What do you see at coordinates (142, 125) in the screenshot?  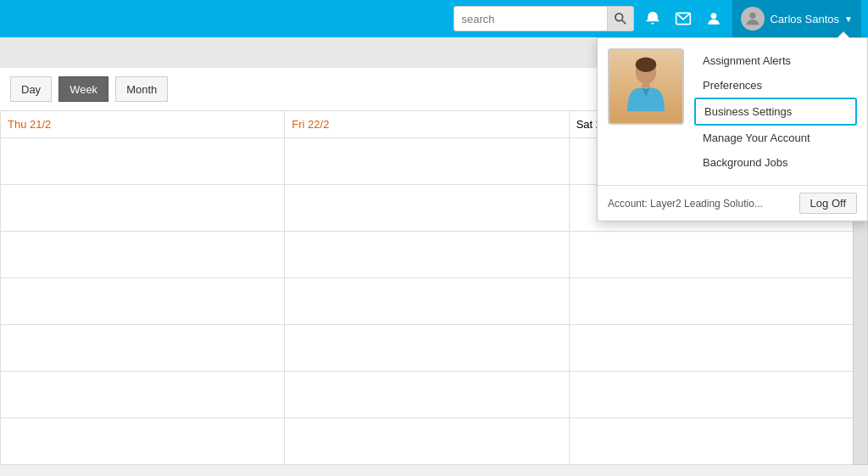 I see `col-header-thu: Thu 21/2` at bounding box center [142, 125].